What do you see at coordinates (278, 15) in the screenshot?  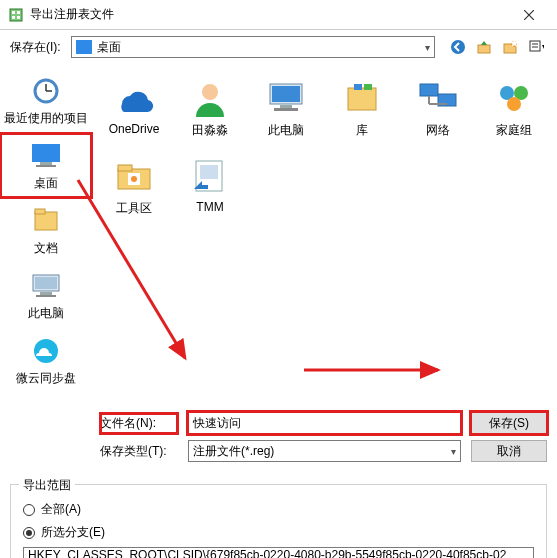 I see `titlebar: 导出注册表文件` at bounding box center [278, 15].